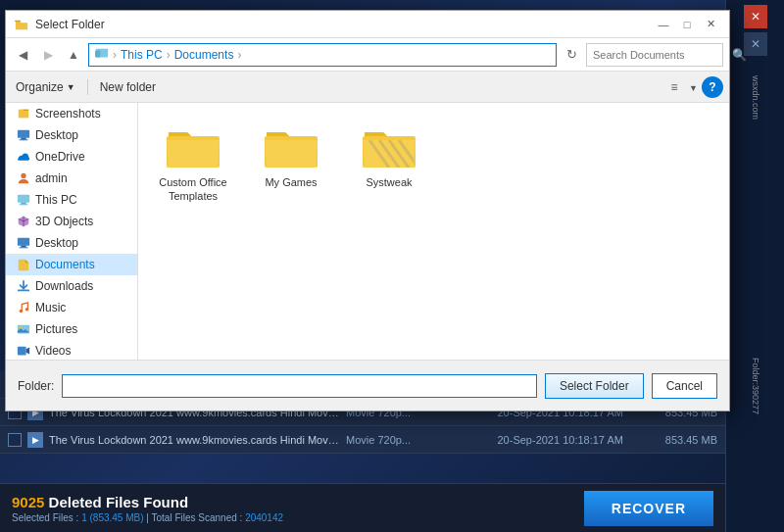  What do you see at coordinates (291, 163) in the screenshot?
I see `folder-item-my-games: My Games` at bounding box center [291, 163].